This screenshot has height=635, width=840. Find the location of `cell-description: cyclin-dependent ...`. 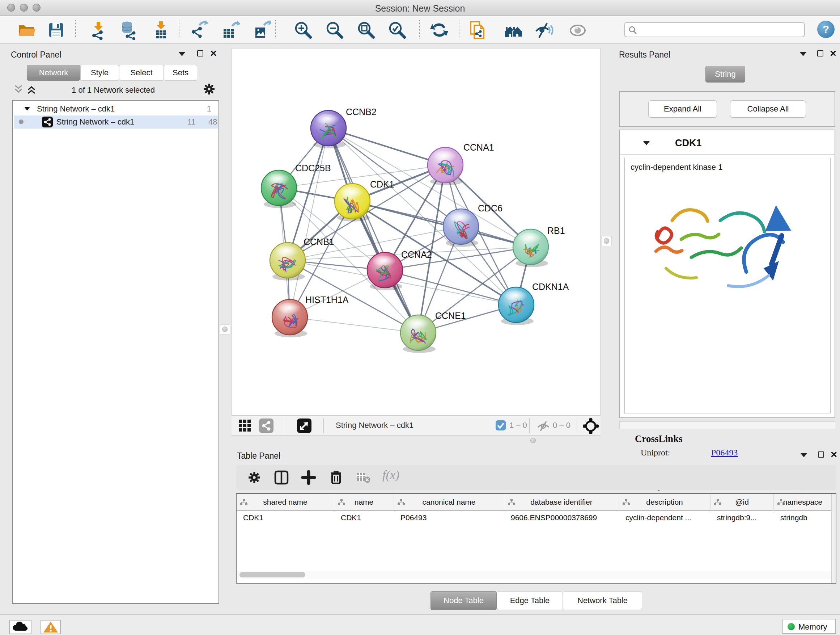

cell-description: cyclin-dependent ... is located at coordinates (665, 518).